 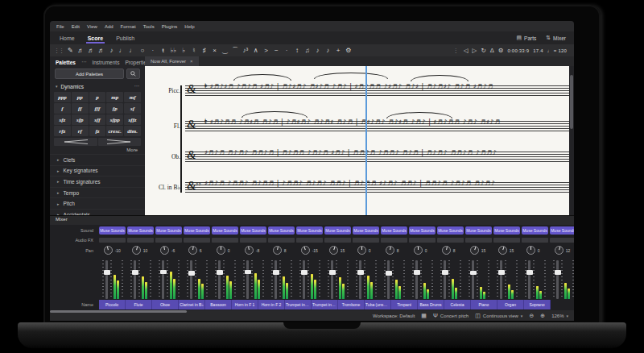 What do you see at coordinates (97, 160) in the screenshot?
I see `palette-item-clefs: ▸Clefs` at bounding box center [97, 160].